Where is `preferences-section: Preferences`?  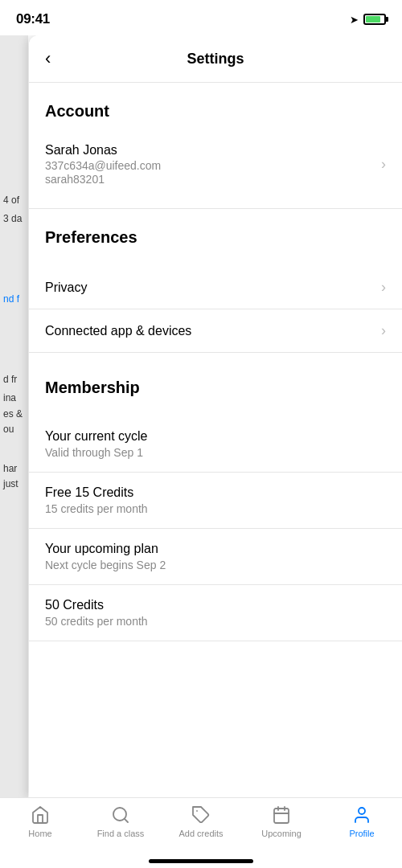 preferences-section: Preferences is located at coordinates (215, 238).